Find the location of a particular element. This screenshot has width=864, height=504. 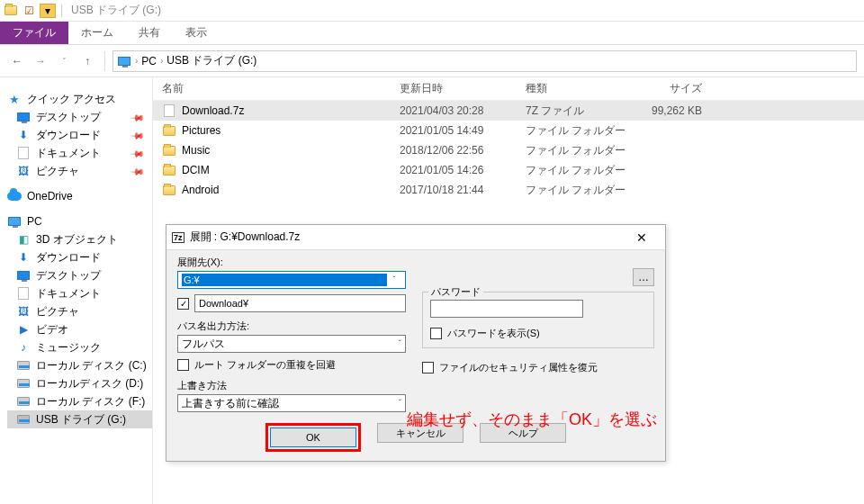

navigation-row: ← → ˅ ↑ › PC› USB ドライブ (G:) is located at coordinates (432, 61).